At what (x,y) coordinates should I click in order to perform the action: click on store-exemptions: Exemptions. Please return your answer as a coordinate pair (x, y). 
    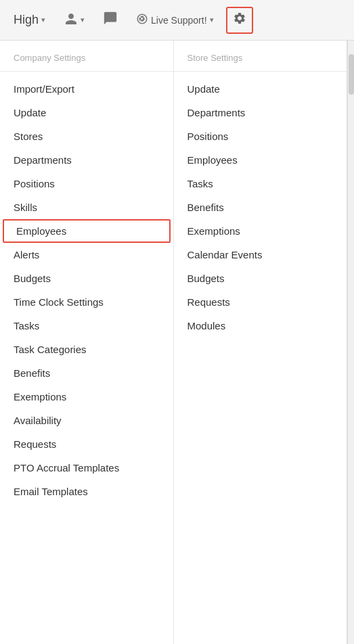
    Looking at the image, I should click on (261, 231).